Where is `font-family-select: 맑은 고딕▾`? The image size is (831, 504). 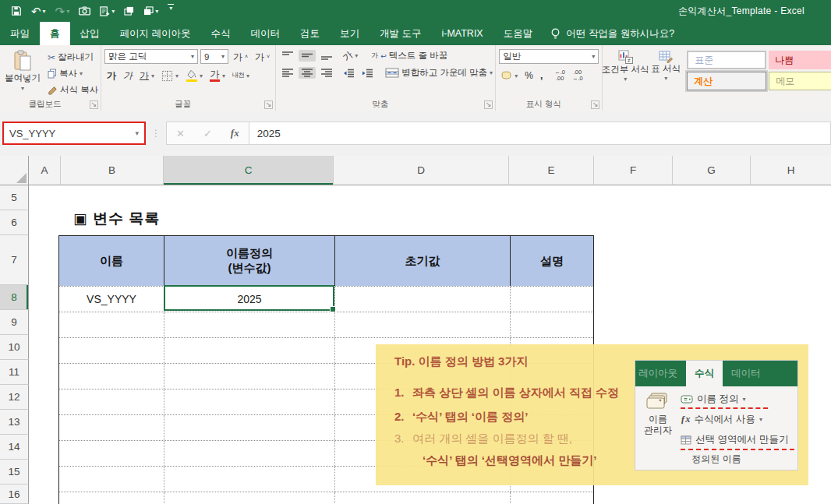
font-family-select: 맑은 고딕▾ is located at coordinates (151, 56).